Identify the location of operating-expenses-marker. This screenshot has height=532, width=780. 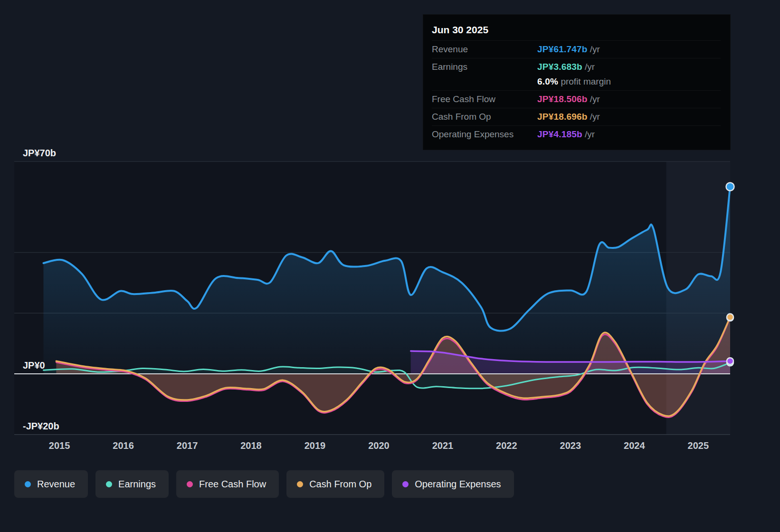
(730, 361).